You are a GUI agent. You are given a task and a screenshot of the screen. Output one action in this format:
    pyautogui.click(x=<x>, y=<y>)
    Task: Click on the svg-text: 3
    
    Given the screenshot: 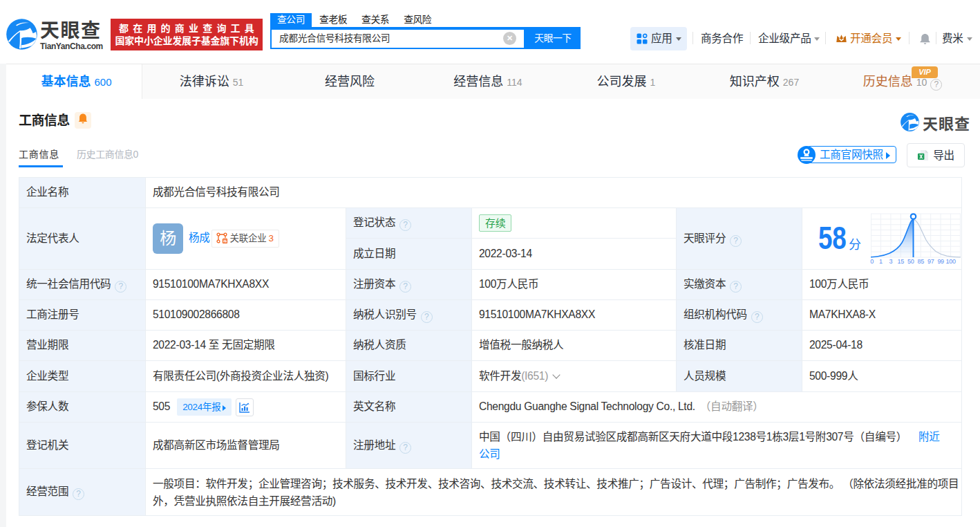 What is the action you would take?
    pyautogui.click(x=892, y=261)
    